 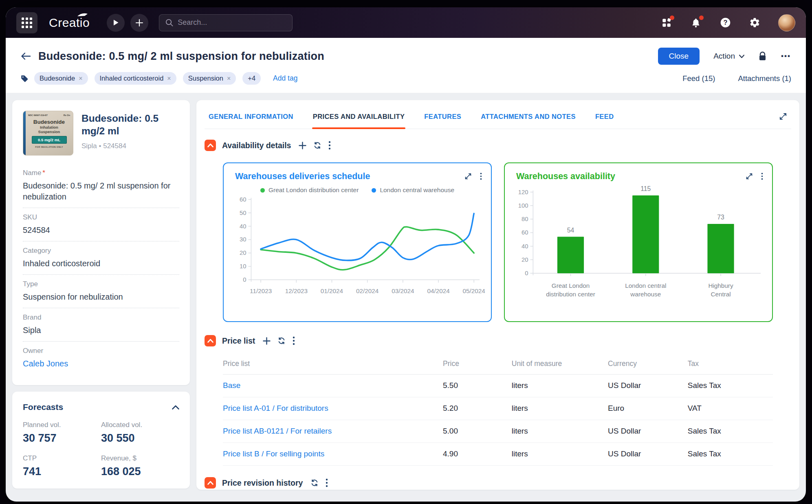 I want to click on expand-availability-chart-button, so click(x=749, y=176).